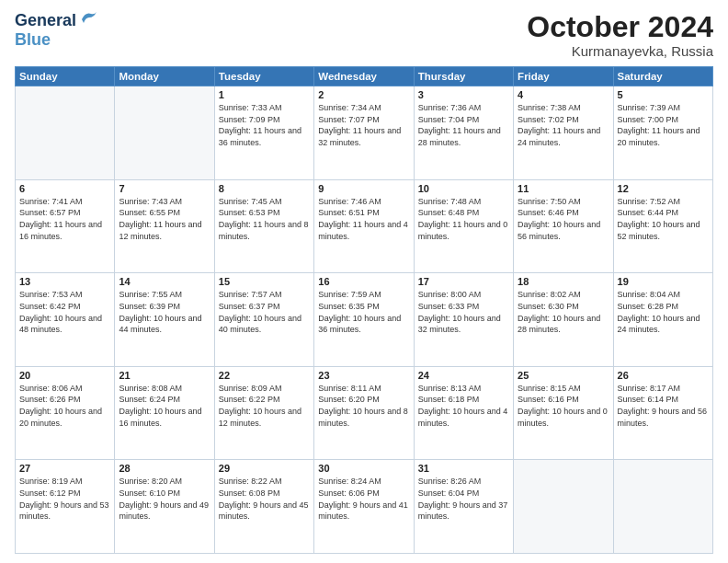 This screenshot has height=563, width=728. Describe the element at coordinates (33, 40) in the screenshot. I see `logo-blue: Blue` at that location.